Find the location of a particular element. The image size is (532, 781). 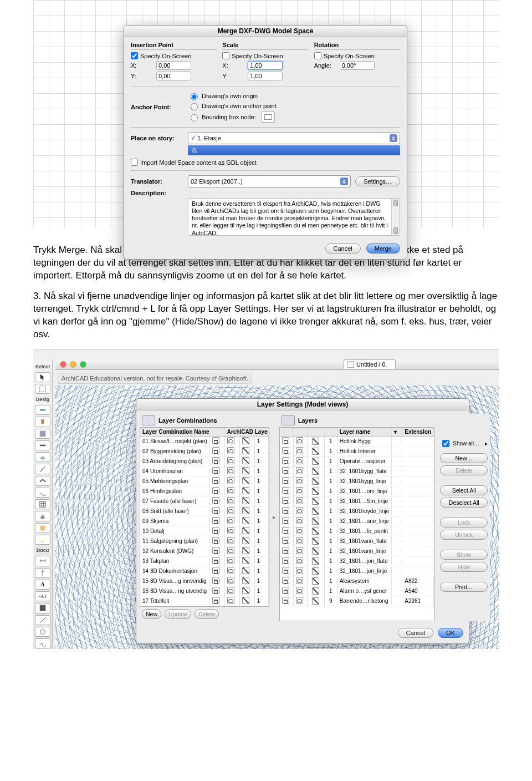

table-row: 9Bærende…r betongA2261 is located at coordinates (357, 601).